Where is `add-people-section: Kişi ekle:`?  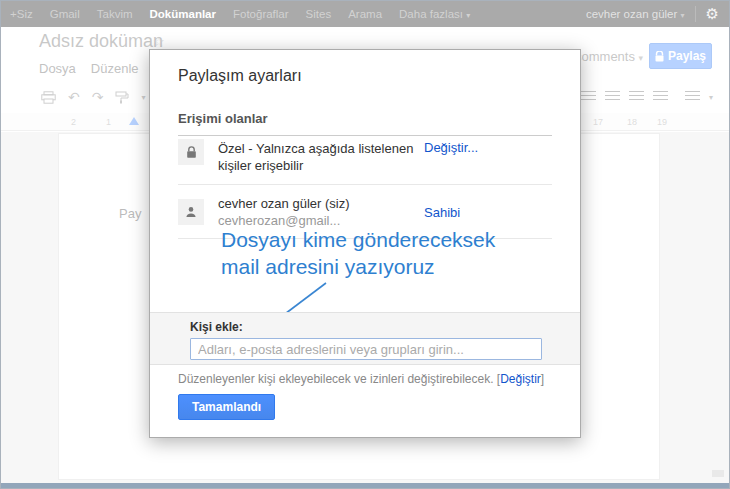
add-people-section: Kişi ekle: is located at coordinates (365, 338).